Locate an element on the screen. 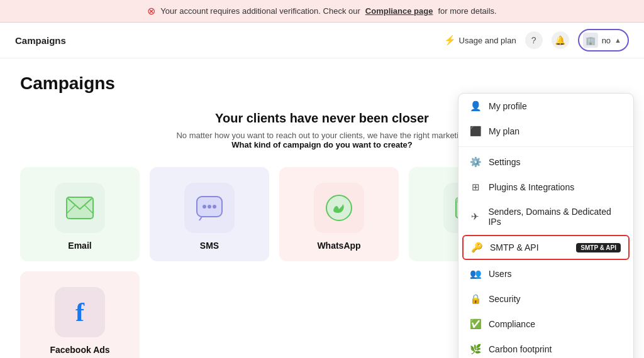 The width and height of the screenshot is (644, 358). dropdown-my-profile: 👤 My profile is located at coordinates (546, 106).